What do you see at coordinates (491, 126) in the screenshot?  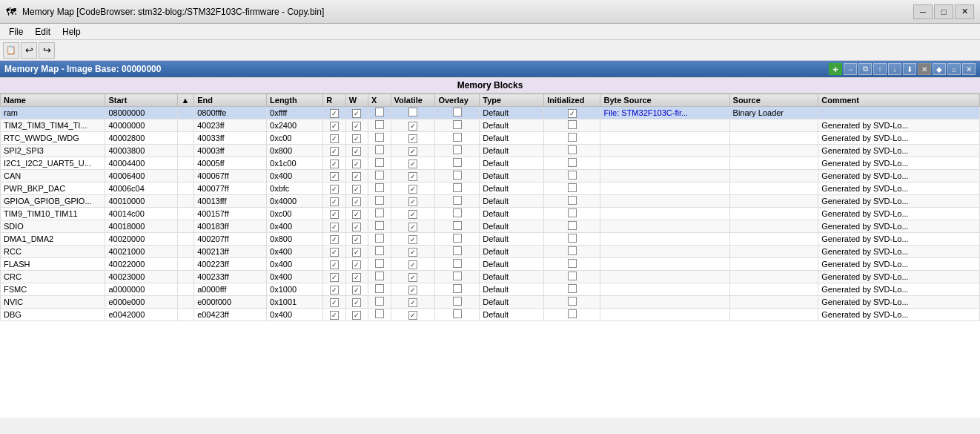 I see `table-row: TIM2_TIM3_TIM4_TI...4000000040023ff0x240…` at bounding box center [491, 126].